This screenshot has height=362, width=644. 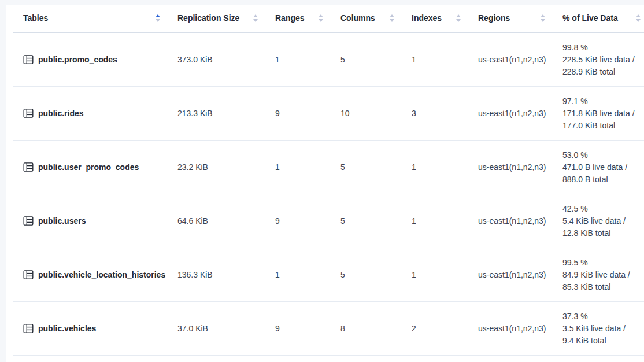 What do you see at coordinates (598, 275) in the screenshot?
I see `live-data-cell: 99.5 % 84.9 KiB live data / 85.3 KiB tot…` at bounding box center [598, 275].